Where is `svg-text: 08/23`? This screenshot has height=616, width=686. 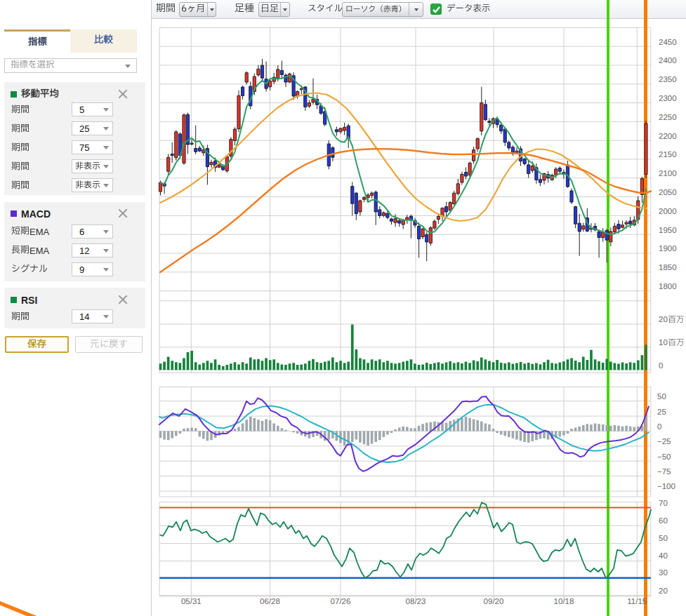
svg-text: 08/23 is located at coordinates (416, 601).